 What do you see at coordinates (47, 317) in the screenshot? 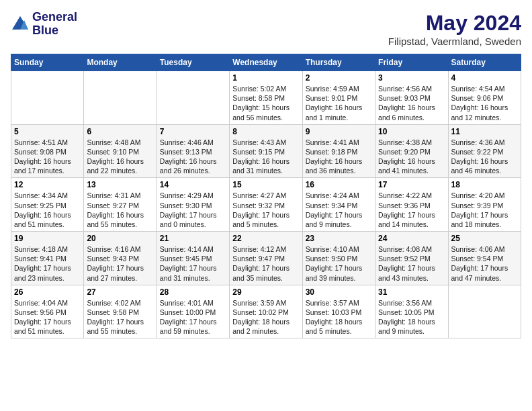
I see `day-info: Sunrise: 4:04 AM Sunset: 9:56 PM Dayligh…` at bounding box center [47, 317].